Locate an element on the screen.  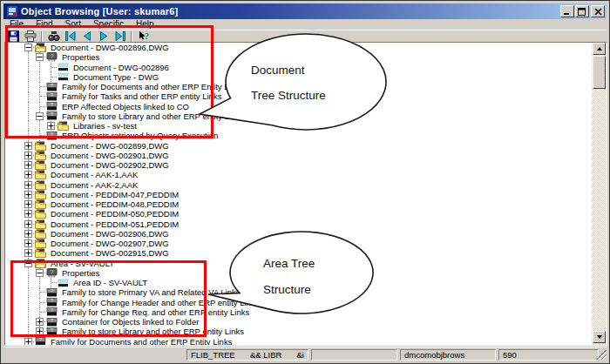
close-button is located at coordinates (598, 11).